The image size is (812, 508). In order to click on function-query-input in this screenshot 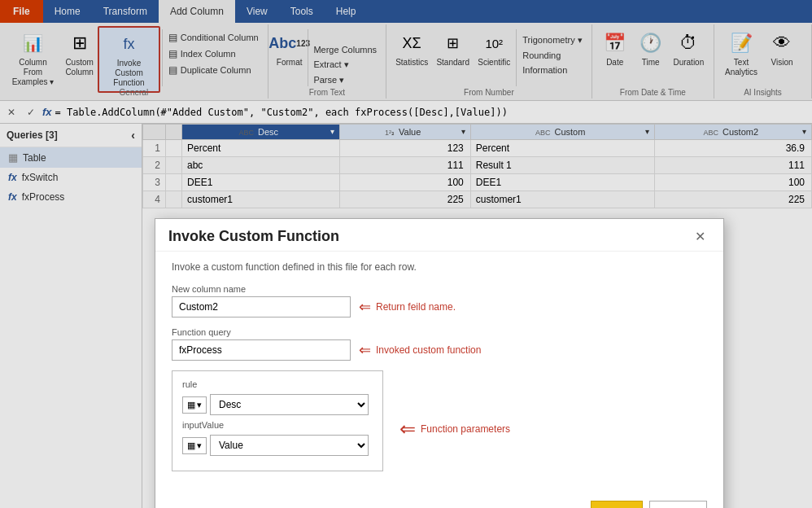, I will do `click(261, 350)`.